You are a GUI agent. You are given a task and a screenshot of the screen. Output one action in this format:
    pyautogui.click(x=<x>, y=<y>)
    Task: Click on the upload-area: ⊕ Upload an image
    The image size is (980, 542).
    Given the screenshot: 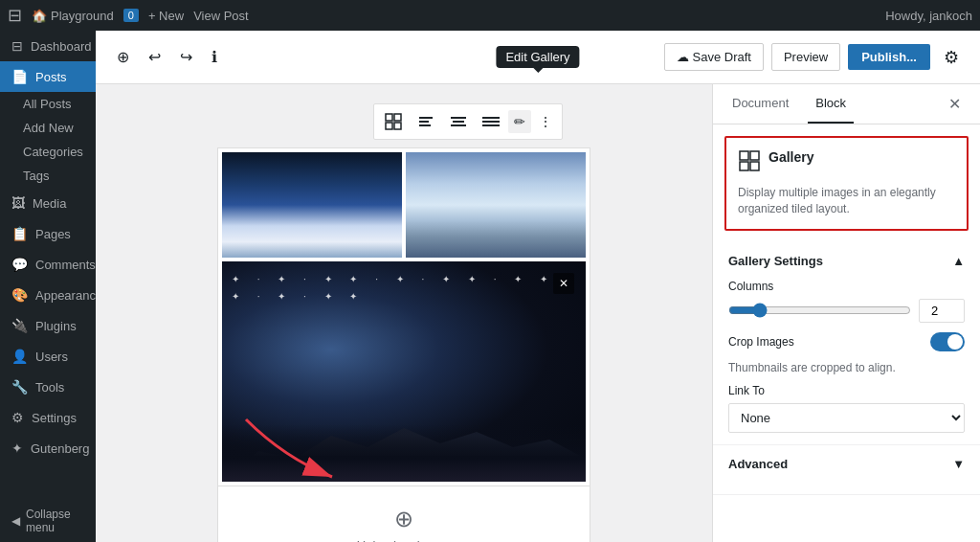 What is the action you would take?
    pyautogui.click(x=404, y=513)
    